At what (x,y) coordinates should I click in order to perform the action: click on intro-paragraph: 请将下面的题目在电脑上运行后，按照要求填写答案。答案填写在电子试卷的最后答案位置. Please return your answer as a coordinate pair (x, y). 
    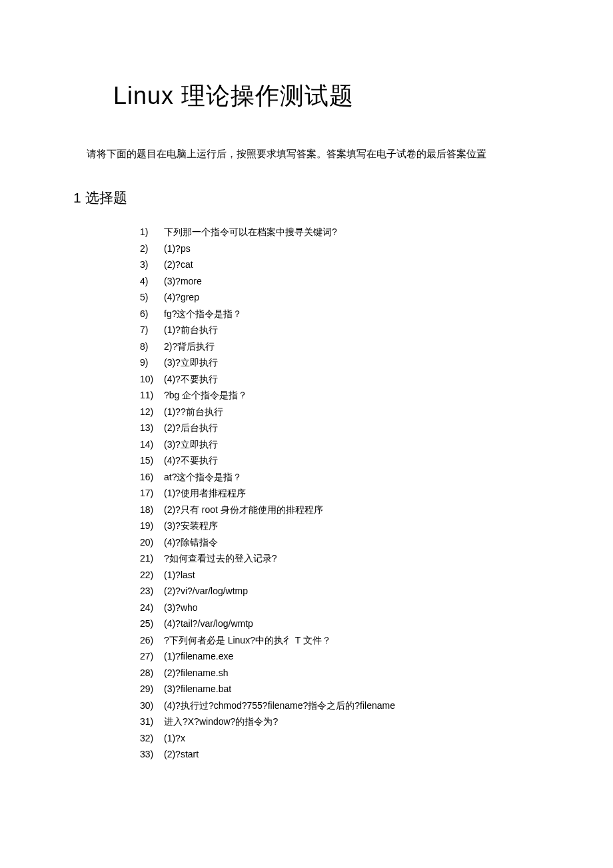
    Looking at the image, I should click on (306, 154).